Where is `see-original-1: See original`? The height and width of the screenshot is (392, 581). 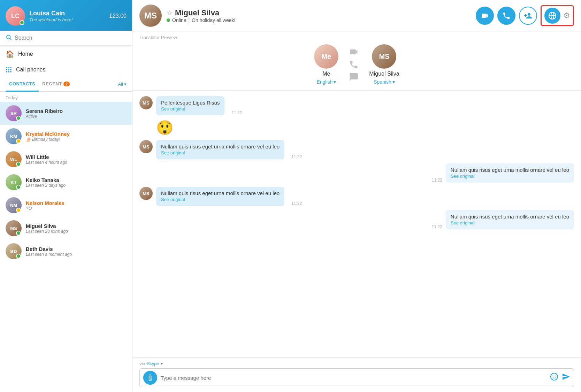 see-original-1: See original is located at coordinates (173, 109).